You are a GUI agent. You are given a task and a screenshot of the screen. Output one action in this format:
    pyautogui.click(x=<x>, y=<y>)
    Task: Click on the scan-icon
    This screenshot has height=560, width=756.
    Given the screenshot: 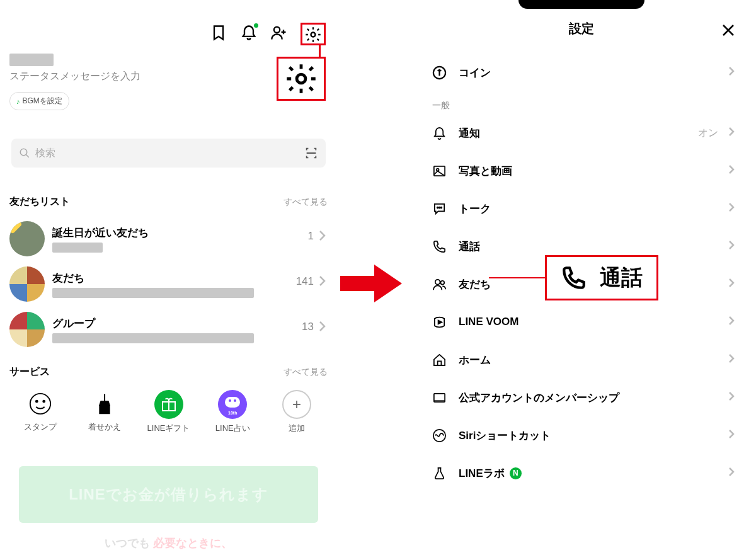 What is the action you would take?
    pyautogui.click(x=311, y=153)
    